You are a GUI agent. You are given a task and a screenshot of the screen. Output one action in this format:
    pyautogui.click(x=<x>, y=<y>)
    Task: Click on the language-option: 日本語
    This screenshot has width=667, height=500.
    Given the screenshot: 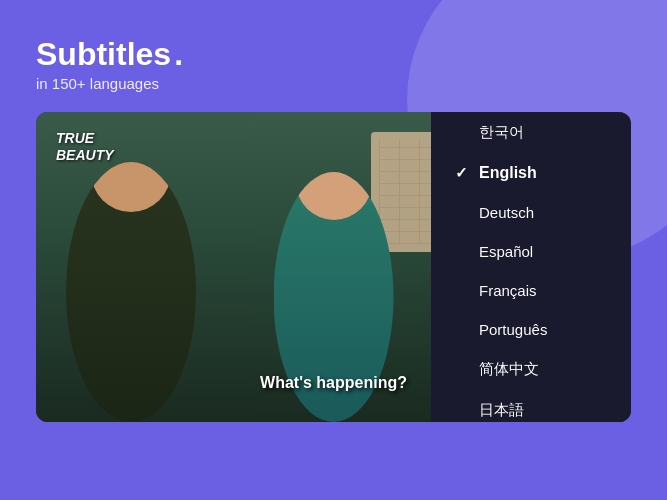 What is the action you would take?
    pyautogui.click(x=531, y=406)
    